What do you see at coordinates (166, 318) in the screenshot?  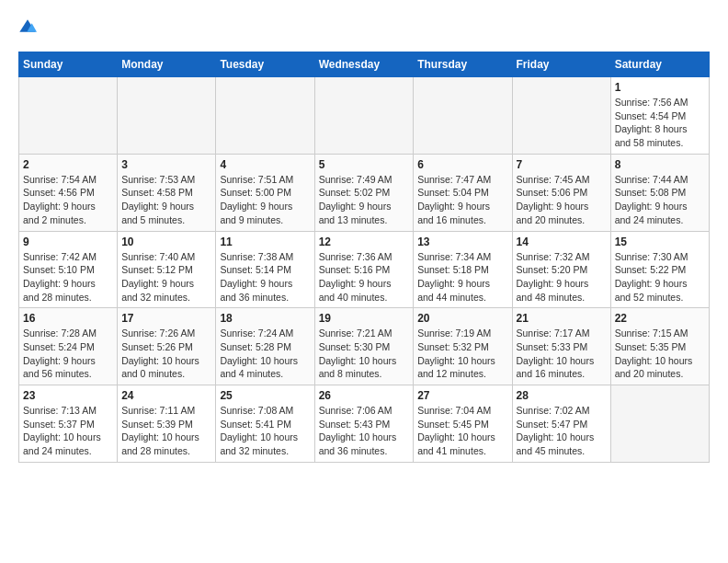 I see `day-number: 17` at bounding box center [166, 318].